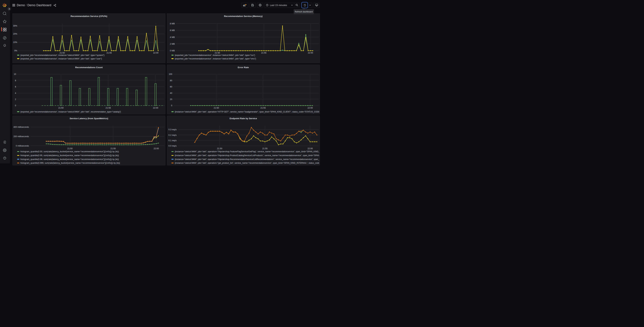  What do you see at coordinates (15, 26) in the screenshot?
I see `svg-text: 30%` at bounding box center [15, 26].